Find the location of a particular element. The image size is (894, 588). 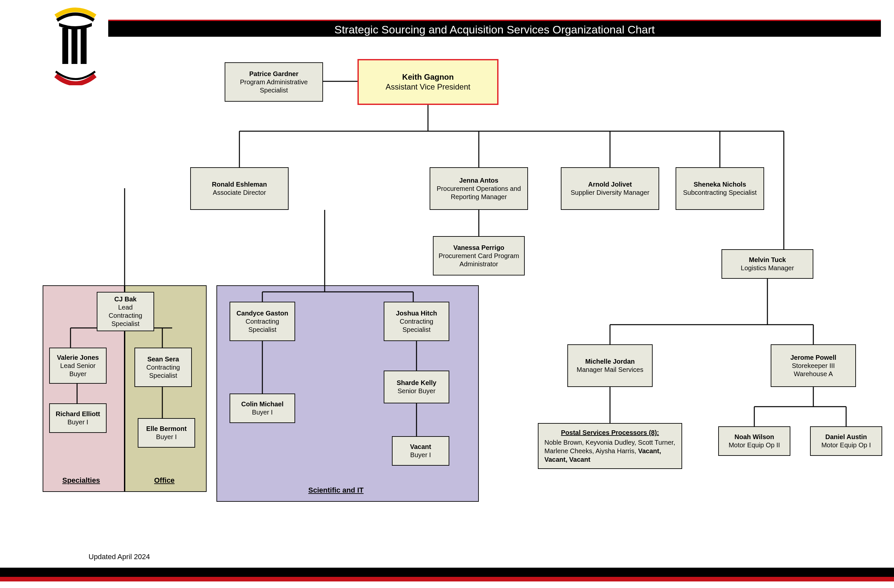

node-cj: CJ Bak Lead Contracting Specialist is located at coordinates (125, 312).